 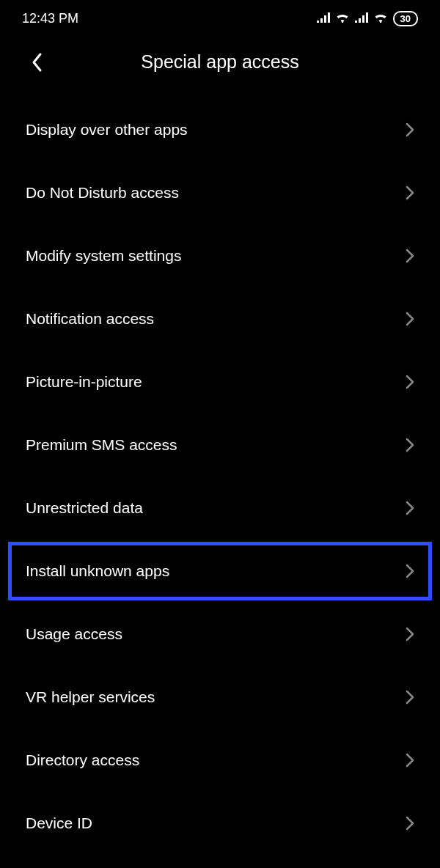 What do you see at coordinates (220, 760) in the screenshot?
I see `list-item-directory-access: Directory access` at bounding box center [220, 760].